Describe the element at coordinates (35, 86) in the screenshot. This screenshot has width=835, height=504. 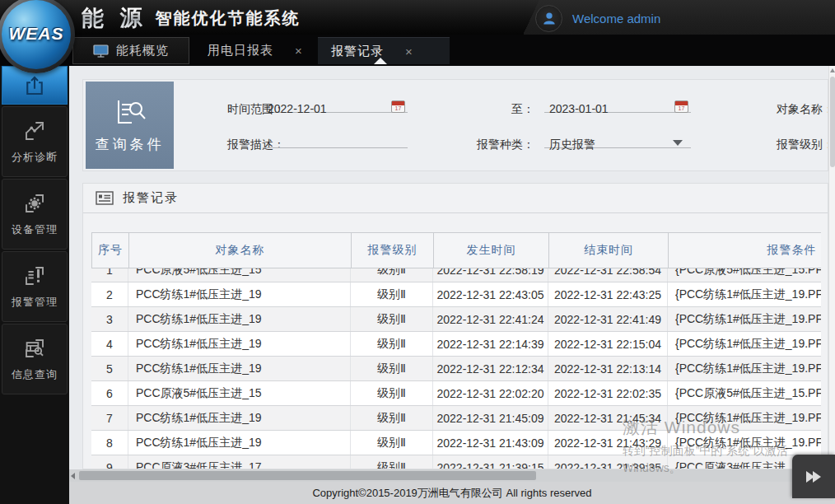
I see `export-icon` at that location.